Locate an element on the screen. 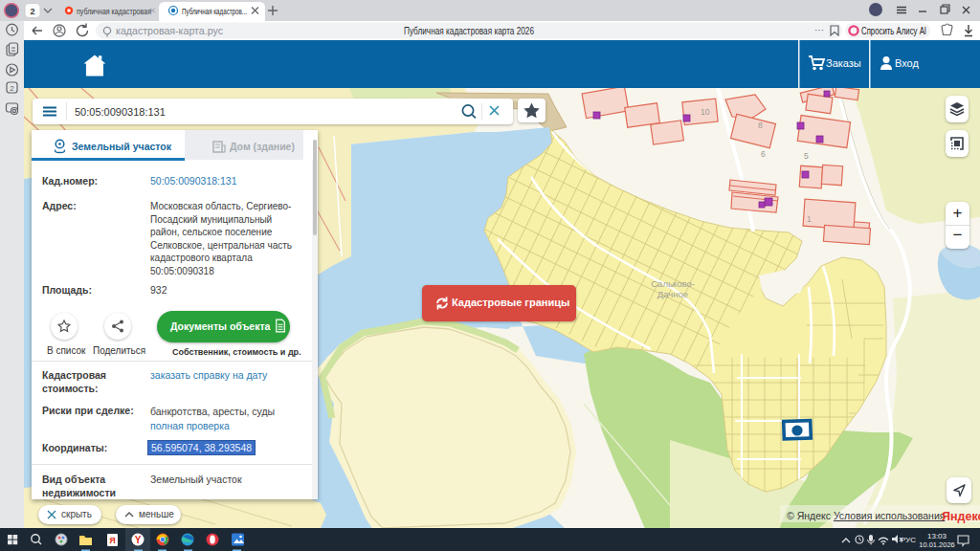  svg-text: Вход is located at coordinates (907, 63).